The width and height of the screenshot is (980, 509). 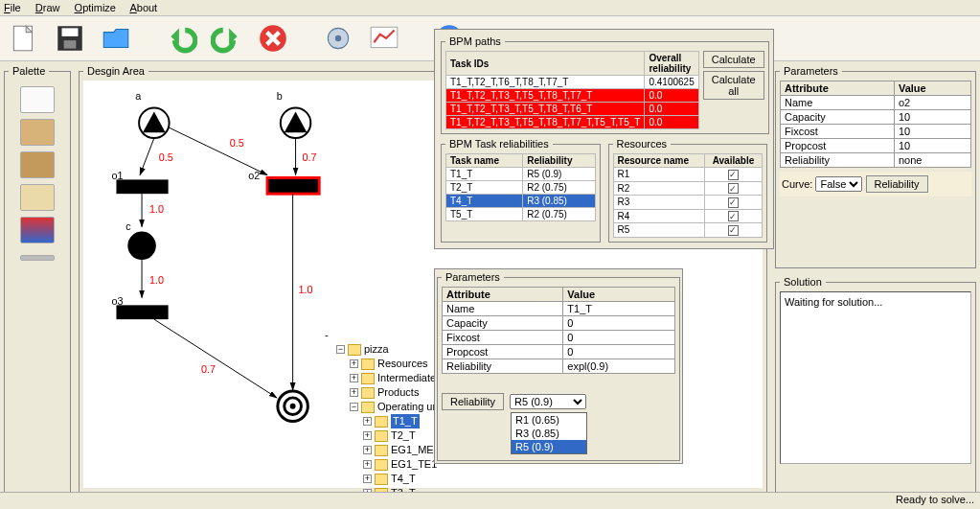 I want to click on right-params-table: AttributeValue Nameo2 Capacity10 Fixcost…, so click(x=876, y=125).